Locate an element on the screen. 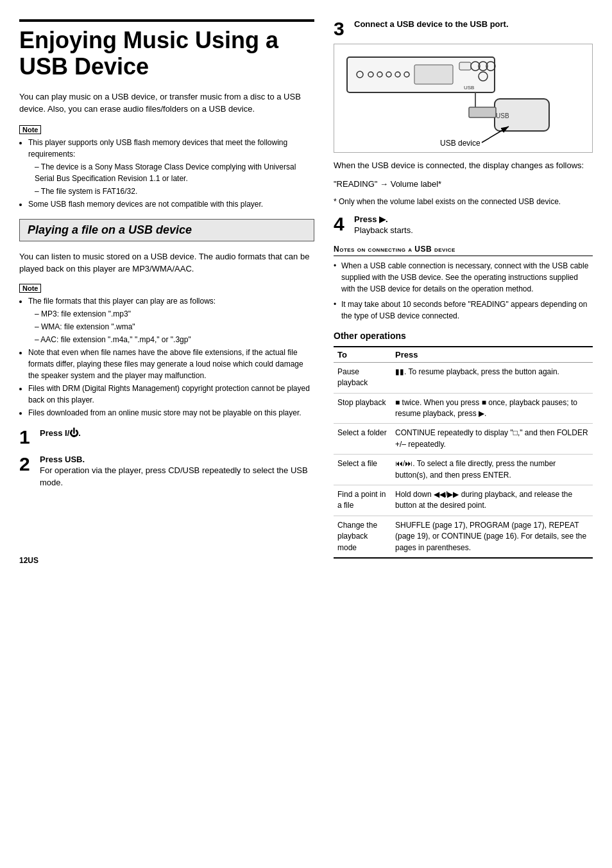 This screenshot has height=868, width=612. notes-connecting-title: Notes on connecting a USB device is located at coordinates (463, 250).